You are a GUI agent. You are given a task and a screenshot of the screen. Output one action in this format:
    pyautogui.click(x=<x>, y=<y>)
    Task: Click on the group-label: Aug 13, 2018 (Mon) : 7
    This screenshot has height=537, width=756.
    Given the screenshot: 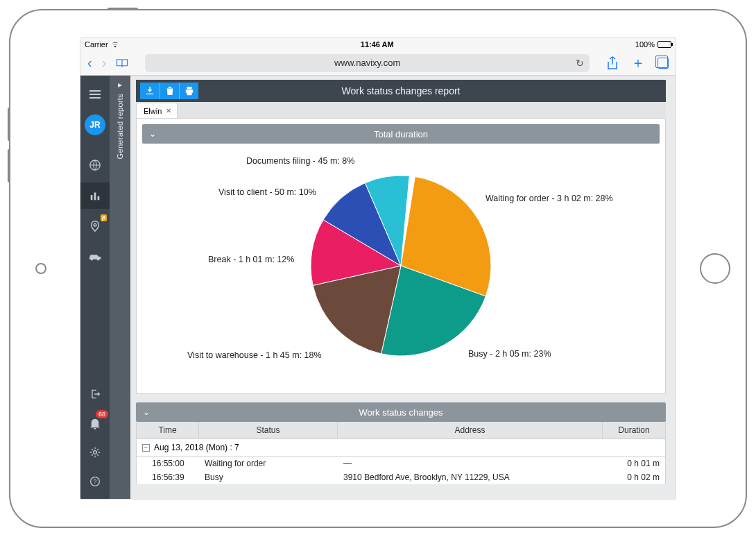 What is the action you would take?
    pyautogui.click(x=197, y=448)
    